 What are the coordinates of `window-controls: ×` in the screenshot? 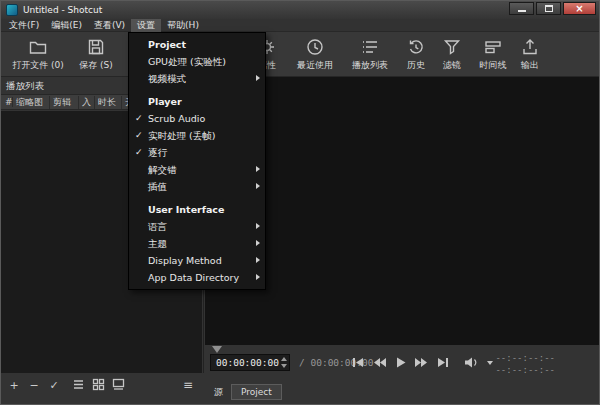 It's located at (552, 10).